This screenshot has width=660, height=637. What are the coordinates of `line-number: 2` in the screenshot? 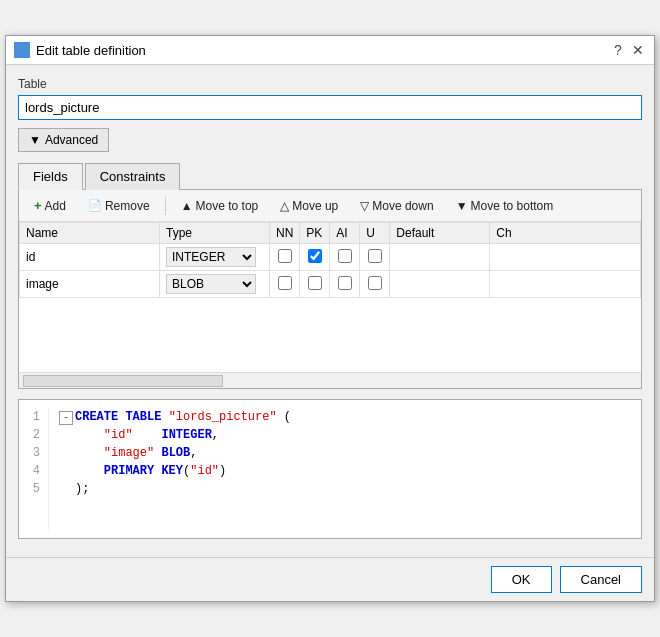 It's located at (34, 435).